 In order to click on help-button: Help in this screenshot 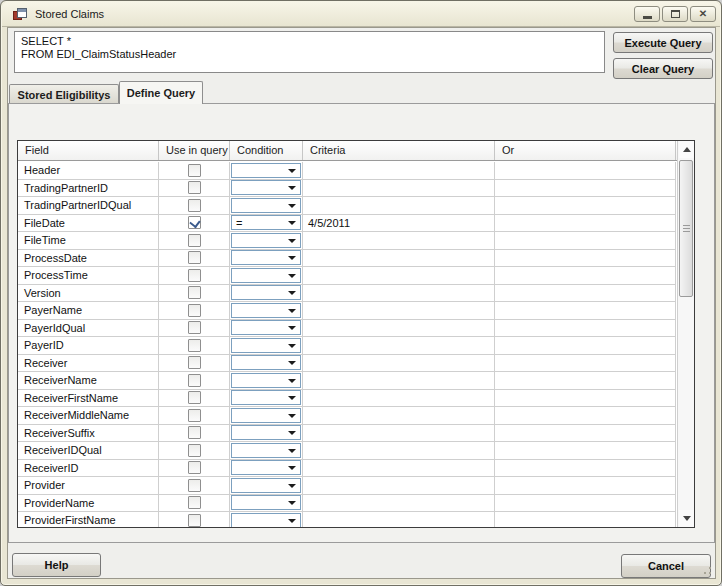, I will do `click(56, 565)`.